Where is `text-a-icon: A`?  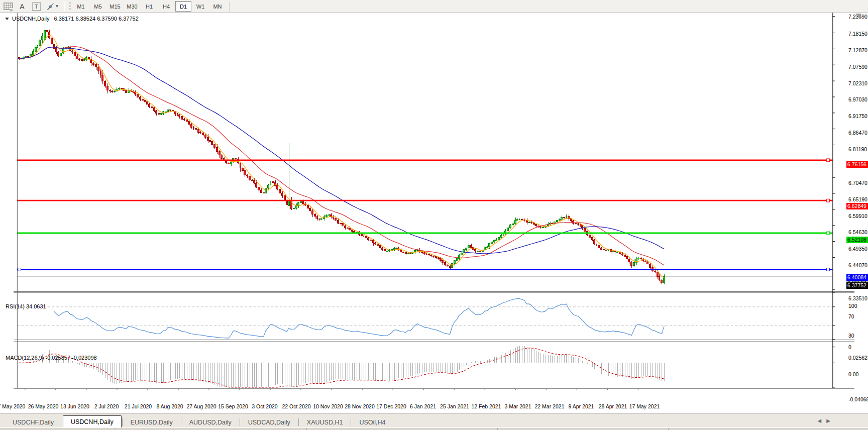 text-a-icon: A is located at coordinates (22, 7).